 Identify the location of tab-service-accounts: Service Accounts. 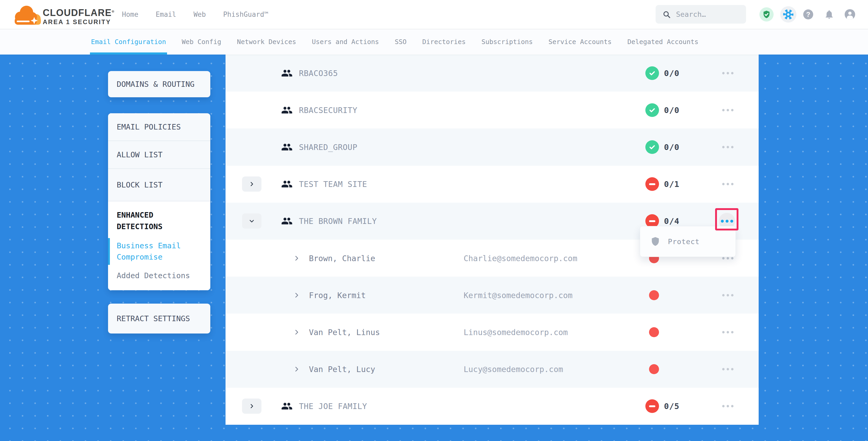
(580, 42).